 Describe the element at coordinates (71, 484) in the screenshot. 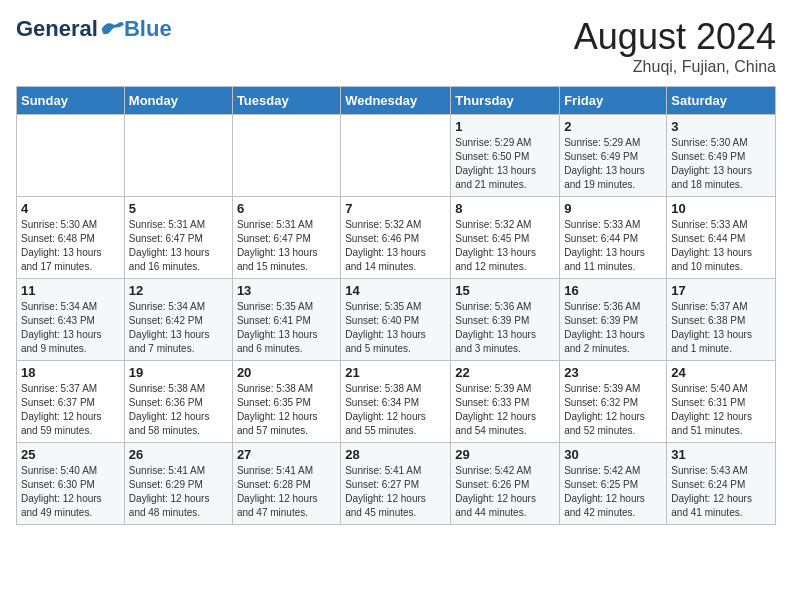

I see `day-cell-25: 25Sunrise: 5:40 AM Sunset: 6:30 PM Dayli…` at that location.